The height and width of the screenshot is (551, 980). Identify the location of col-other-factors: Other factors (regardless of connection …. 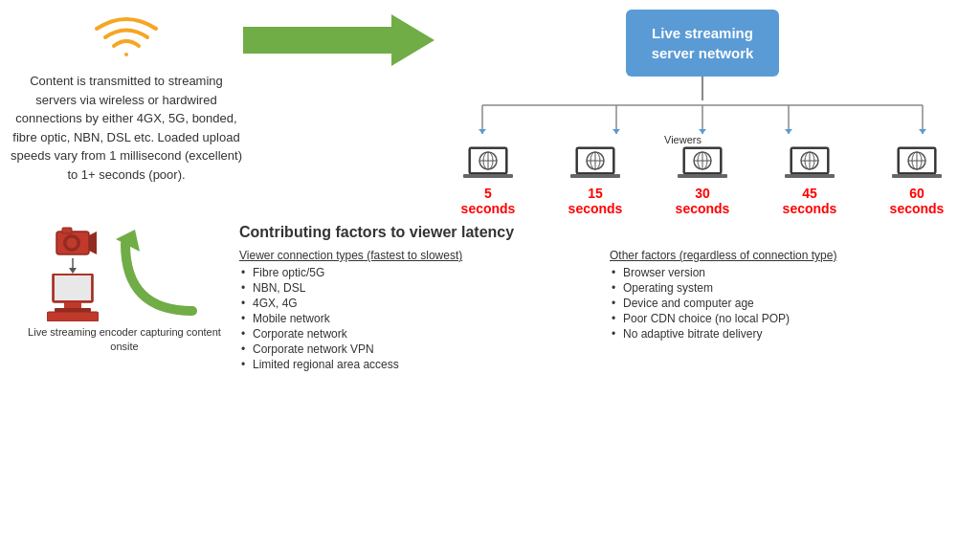
(785, 311).